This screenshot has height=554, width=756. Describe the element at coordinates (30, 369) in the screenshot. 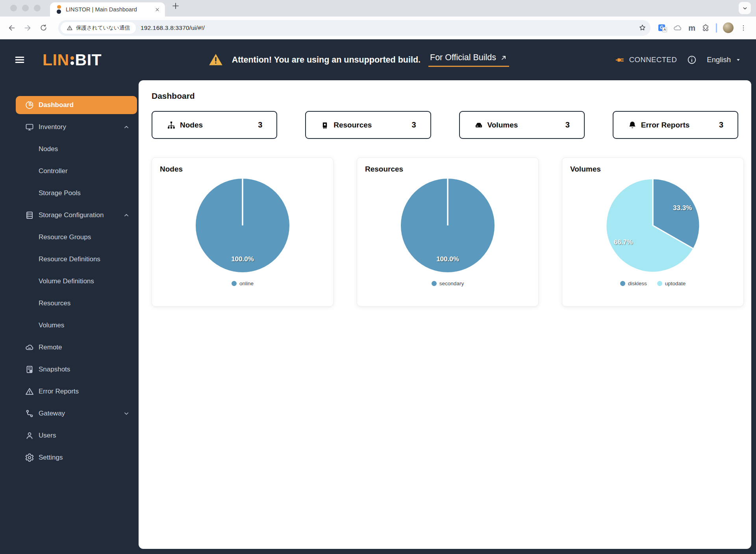

I see `snapshot-icon` at that location.